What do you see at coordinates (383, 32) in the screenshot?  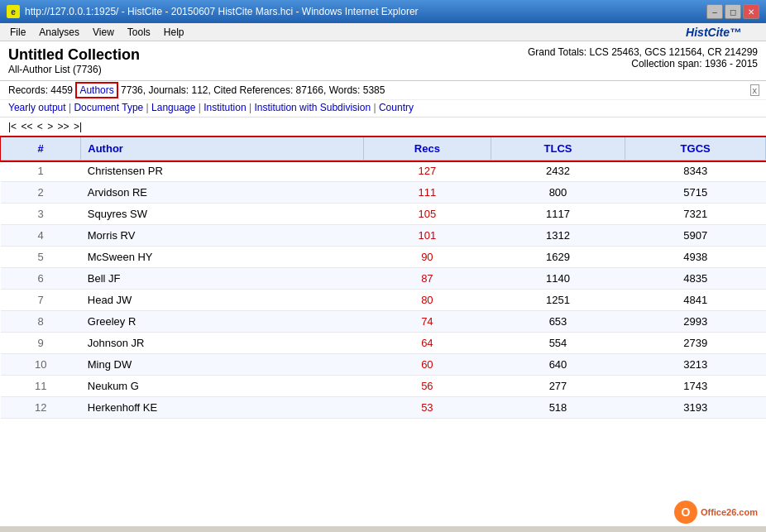 I see `menu-bar: File Analyses View Tools Help HistCite™` at bounding box center [383, 32].